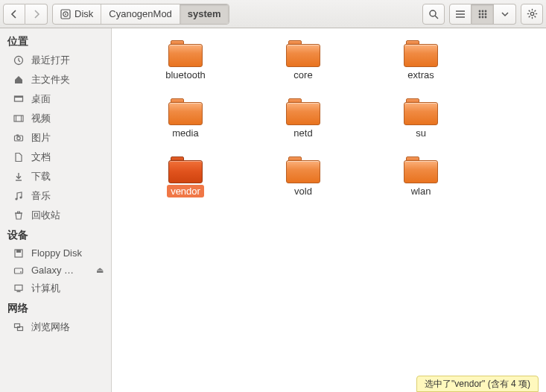 The image size is (546, 392). What do you see at coordinates (532, 14) in the screenshot?
I see `menu-button` at bounding box center [532, 14].